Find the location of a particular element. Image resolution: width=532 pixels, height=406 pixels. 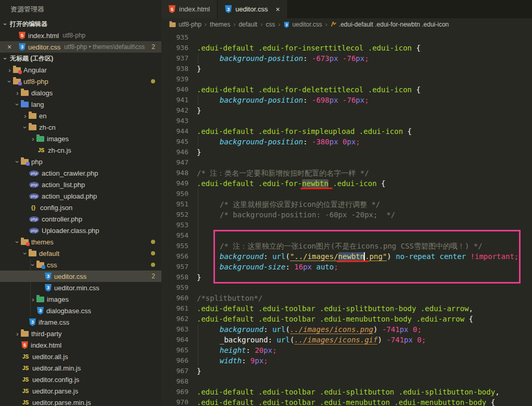

tree-item-Angular: ›Angular is located at coordinates (81, 70).